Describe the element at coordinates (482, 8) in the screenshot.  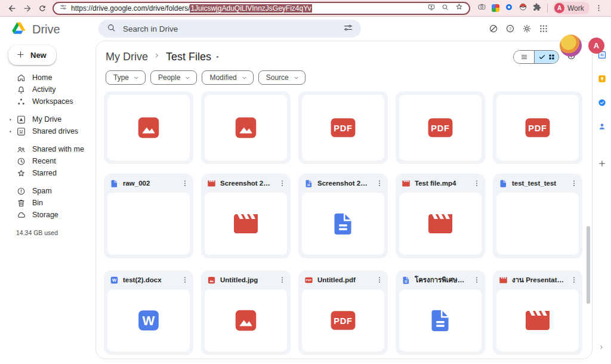
I see `camera-extension-icon` at that location.